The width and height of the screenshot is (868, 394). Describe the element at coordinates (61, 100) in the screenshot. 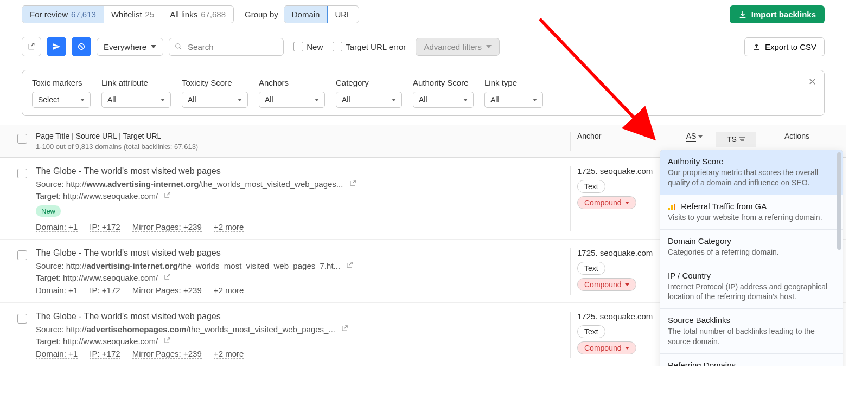

I see `filter-select: Select` at that location.